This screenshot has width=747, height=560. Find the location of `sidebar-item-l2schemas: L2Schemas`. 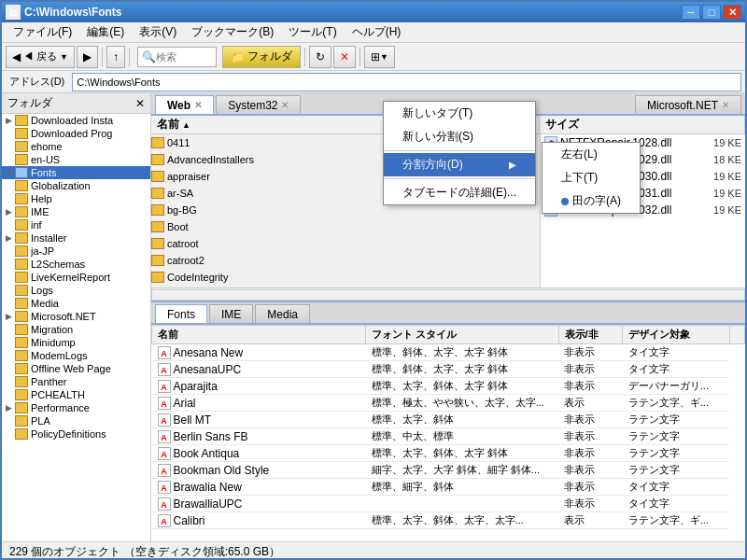

sidebar-item-l2schemas: L2Schemas is located at coordinates (77, 264).